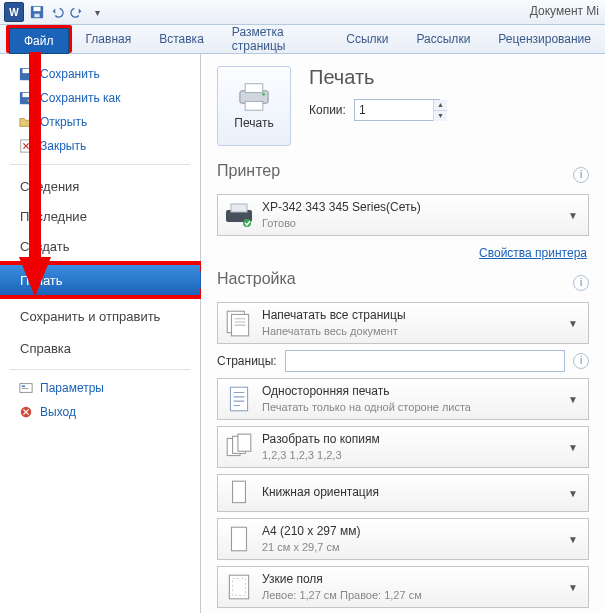 The image size is (605, 613). Describe the element at coordinates (367, 39) in the screenshot. I see `tab-references: Ссылки` at that location.